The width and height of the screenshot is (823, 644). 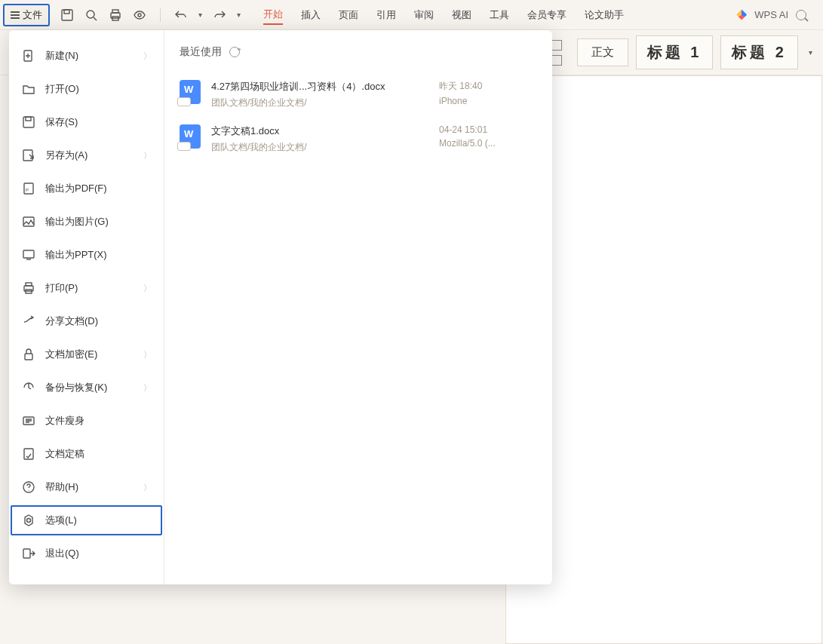 What do you see at coordinates (29, 454) in the screenshot?
I see `finalize-icon` at bounding box center [29, 454].